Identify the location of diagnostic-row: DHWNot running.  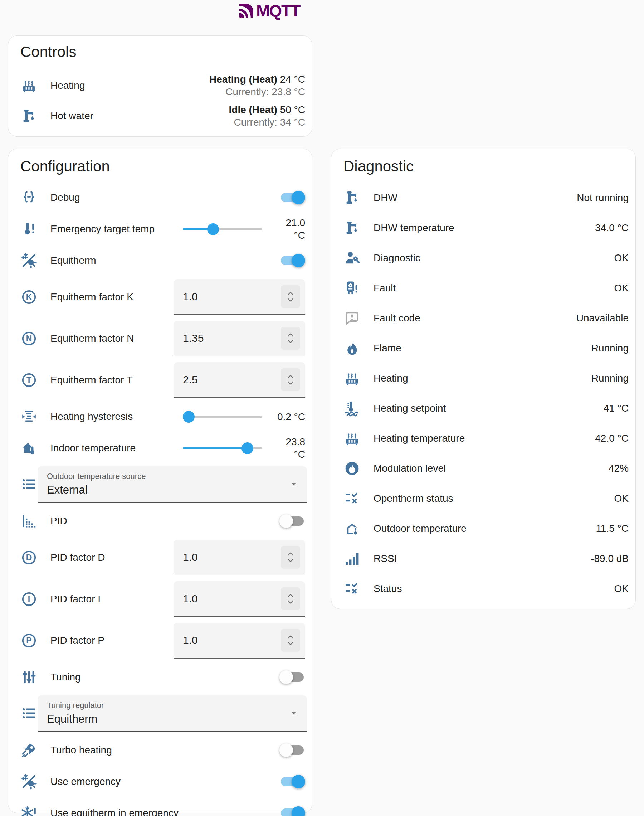
(483, 198).